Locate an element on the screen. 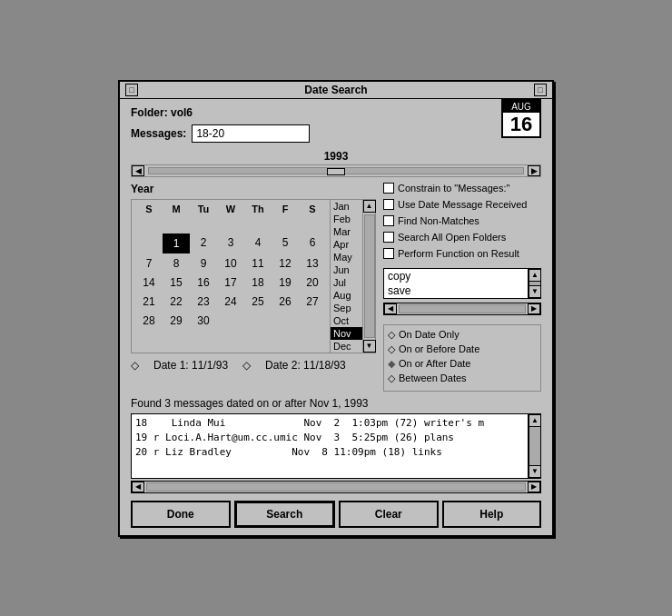  function-scroll-up: ▲ is located at coordinates (535, 275).